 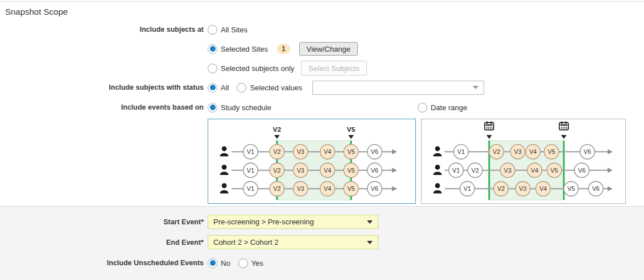 I want to click on study-schedule-label: Study schedule, so click(x=246, y=108).